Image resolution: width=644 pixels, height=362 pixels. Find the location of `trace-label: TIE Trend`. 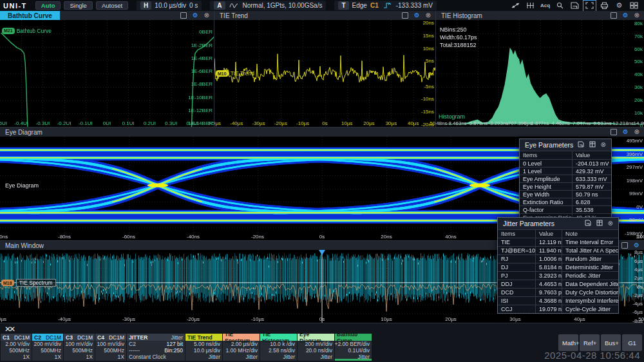

trace-label: TIE Trend is located at coordinates (242, 73).